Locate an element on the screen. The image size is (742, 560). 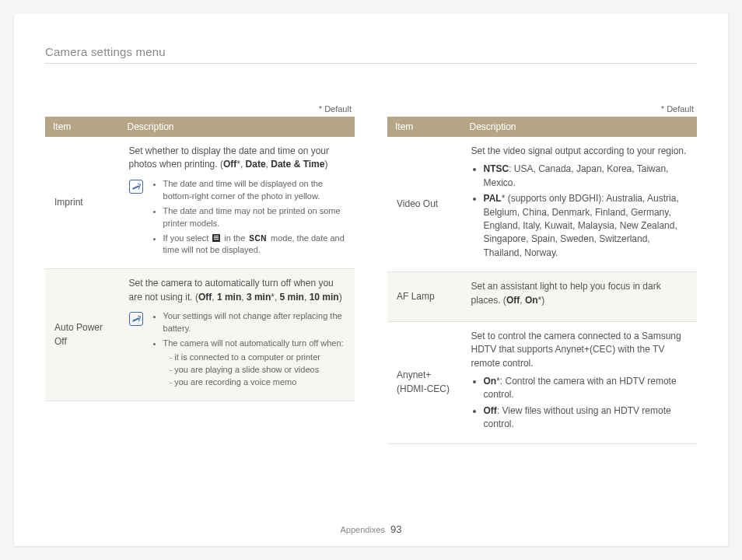
option-item: Off: View files without using an HDTV re… is located at coordinates (586, 418).